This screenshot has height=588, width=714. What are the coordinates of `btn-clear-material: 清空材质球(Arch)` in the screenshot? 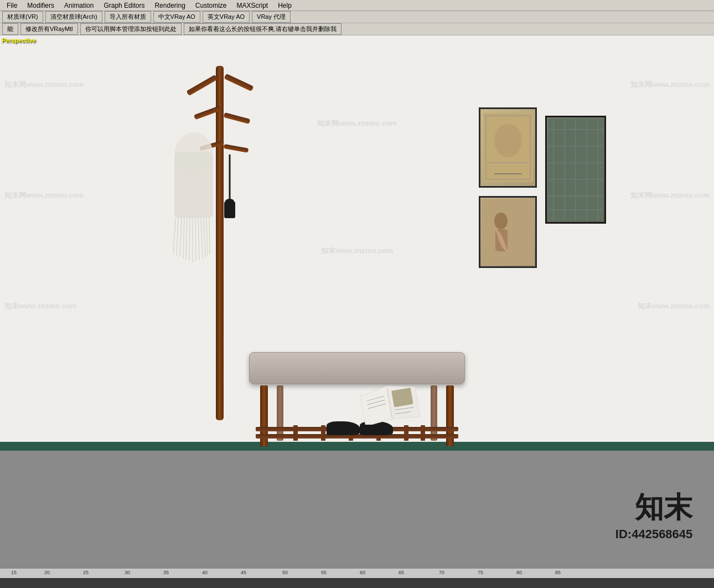 It's located at (74, 17).